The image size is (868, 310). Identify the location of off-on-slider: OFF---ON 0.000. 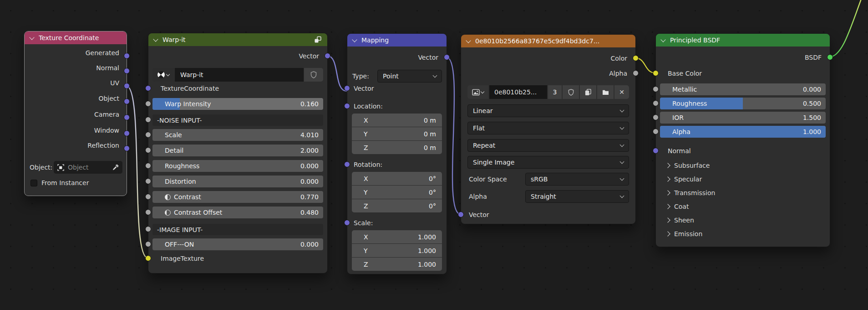
(238, 244).